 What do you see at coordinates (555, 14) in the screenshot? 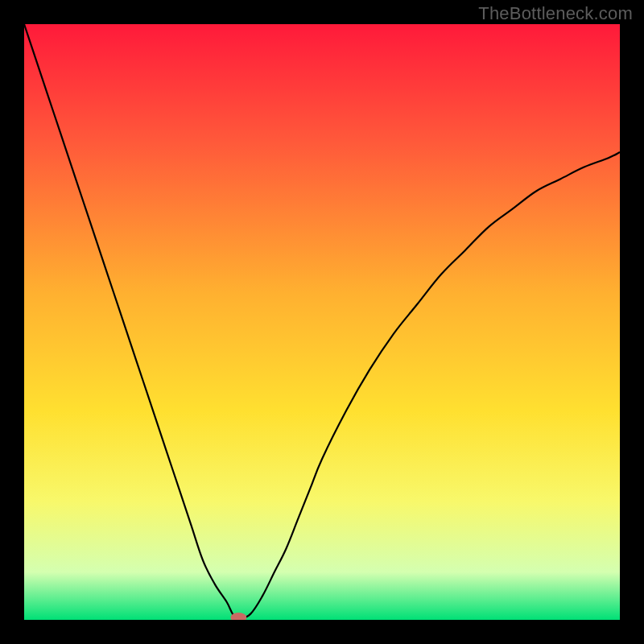
I see `watermark-text: TheBottleneck.com` at bounding box center [555, 14].